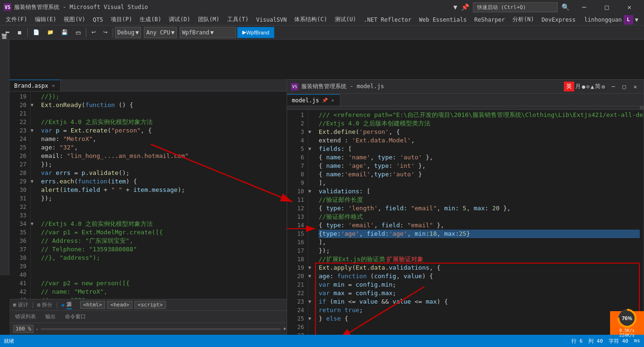 The height and width of the screenshot is (347, 644). I want to click on menu-file: 文件(F), so click(17, 20).